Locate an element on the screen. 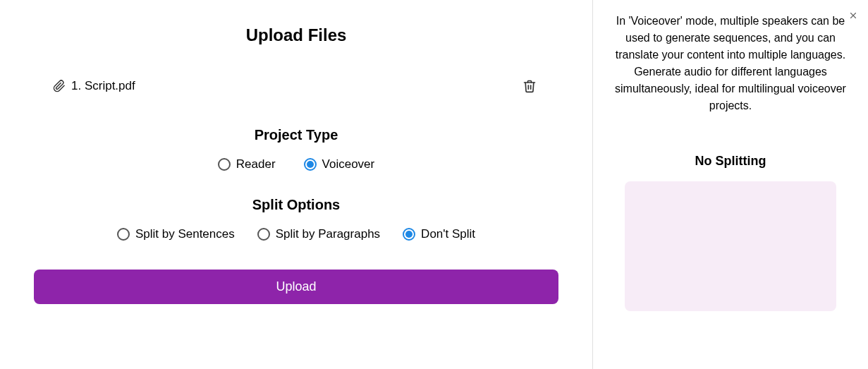  radio-label: Reader is located at coordinates (256, 164).